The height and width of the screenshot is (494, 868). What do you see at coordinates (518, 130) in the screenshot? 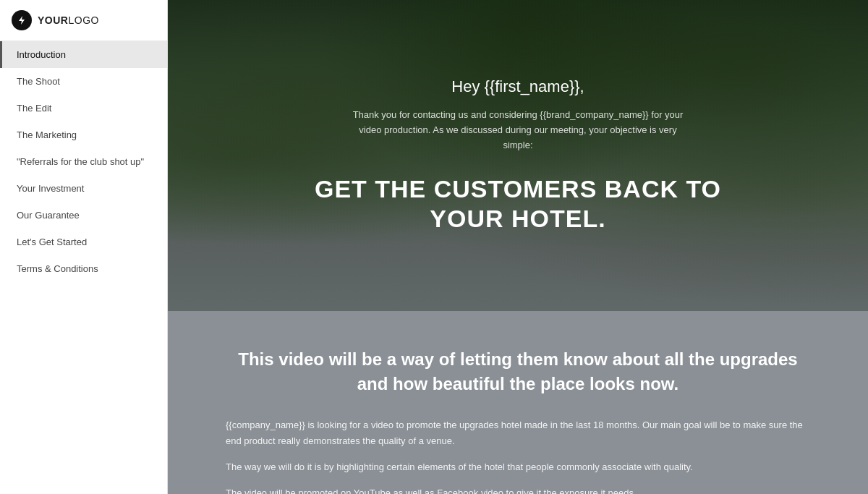
I see `hero-subtext: Thank you for contacting us and consider…` at bounding box center [518, 130].